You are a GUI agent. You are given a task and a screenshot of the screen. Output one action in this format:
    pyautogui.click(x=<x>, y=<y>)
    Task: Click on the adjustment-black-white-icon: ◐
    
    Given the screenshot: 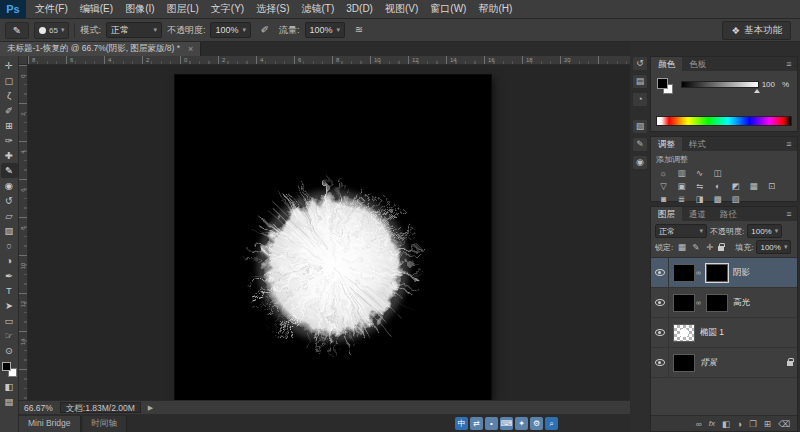 What is the action you would take?
    pyautogui.click(x=718, y=186)
    